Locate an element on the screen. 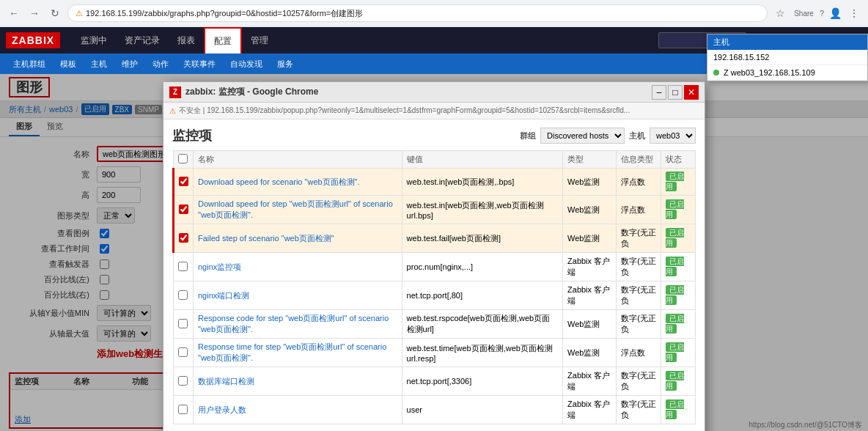 The height and width of the screenshot is (431, 868). modal-url-text: 不安全 | 192.168.15.199/zabbix/popup.php?wr… is located at coordinates (405, 111).